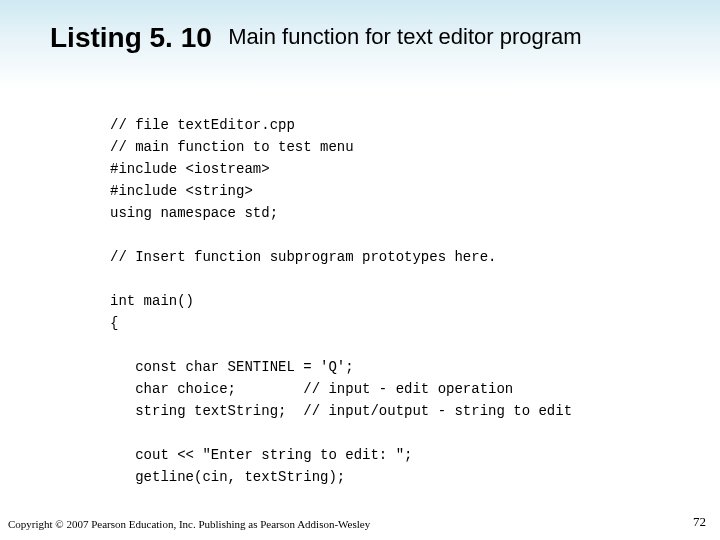 Image resolution: width=720 pixels, height=540 pixels. I want to click on page-number: 72, so click(700, 522).